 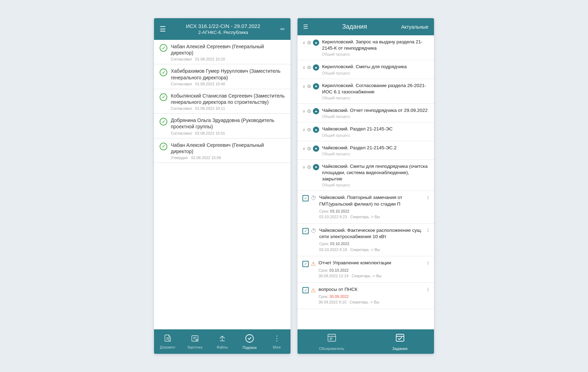 I want to click on task-controls-1: ∨ ⚙, so click(x=311, y=43).